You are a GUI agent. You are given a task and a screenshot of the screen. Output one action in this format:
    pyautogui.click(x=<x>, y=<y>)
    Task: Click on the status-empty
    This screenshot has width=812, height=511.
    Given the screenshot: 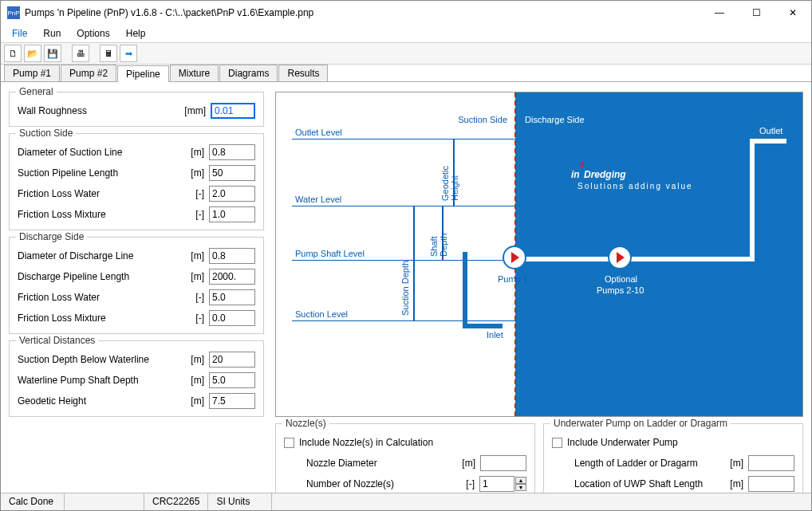 What is the action you would take?
    pyautogui.click(x=104, y=502)
    